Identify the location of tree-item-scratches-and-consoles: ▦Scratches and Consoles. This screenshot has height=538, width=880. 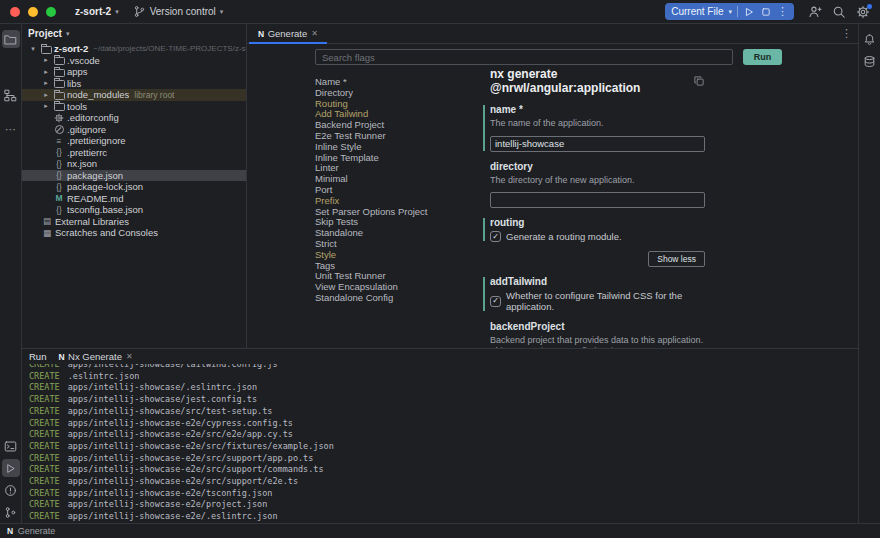
(134, 233).